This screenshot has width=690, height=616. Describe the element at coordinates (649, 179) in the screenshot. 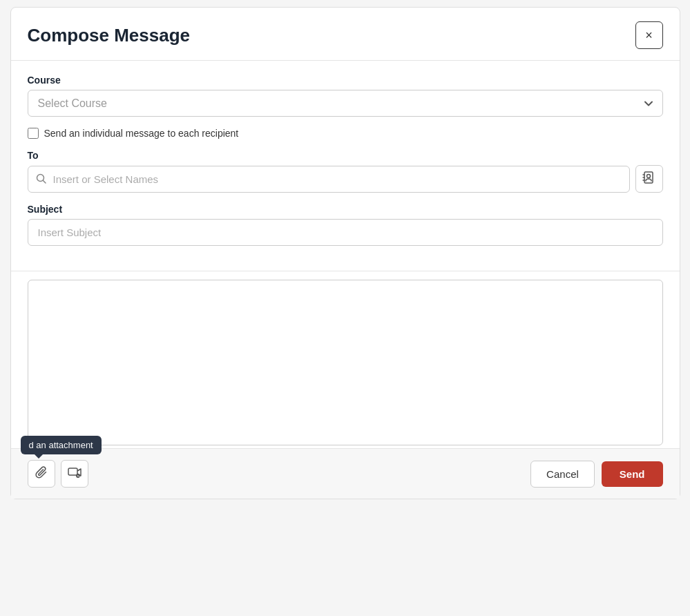

I see `address-book-button` at that location.